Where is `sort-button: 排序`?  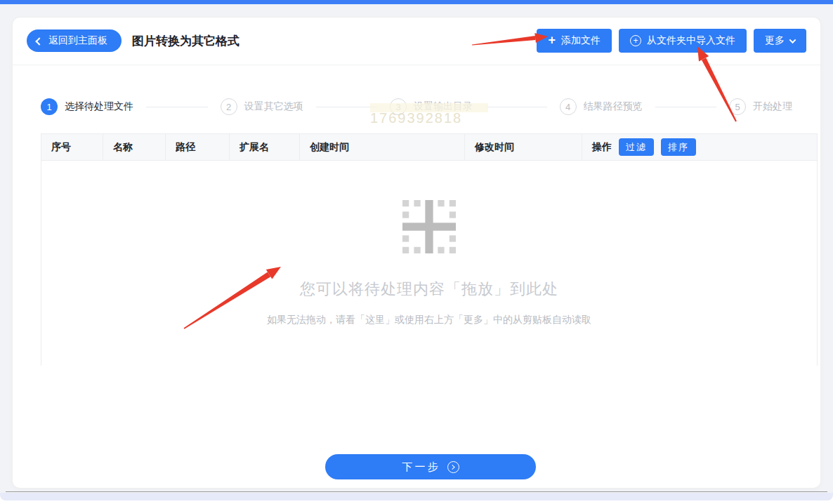
sort-button: 排序 is located at coordinates (678, 147).